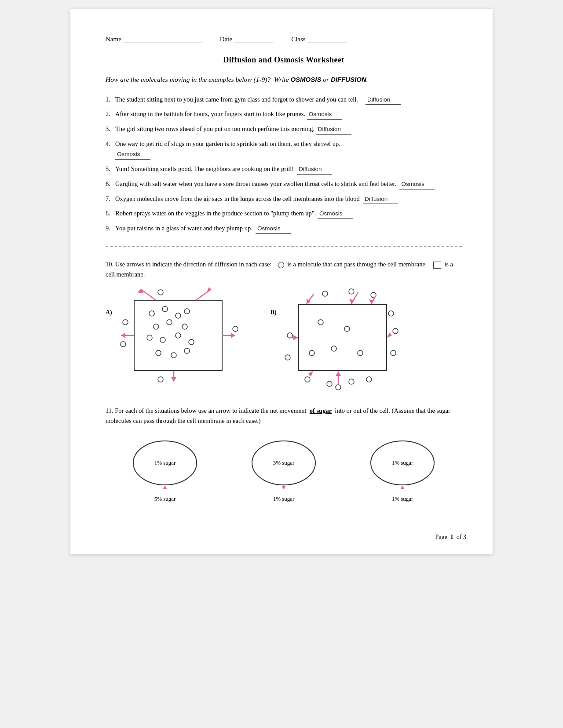  What do you see at coordinates (284, 169) in the screenshot?
I see `question-5: 5. Yum! Something smells good. The neigh…` at bounding box center [284, 169].